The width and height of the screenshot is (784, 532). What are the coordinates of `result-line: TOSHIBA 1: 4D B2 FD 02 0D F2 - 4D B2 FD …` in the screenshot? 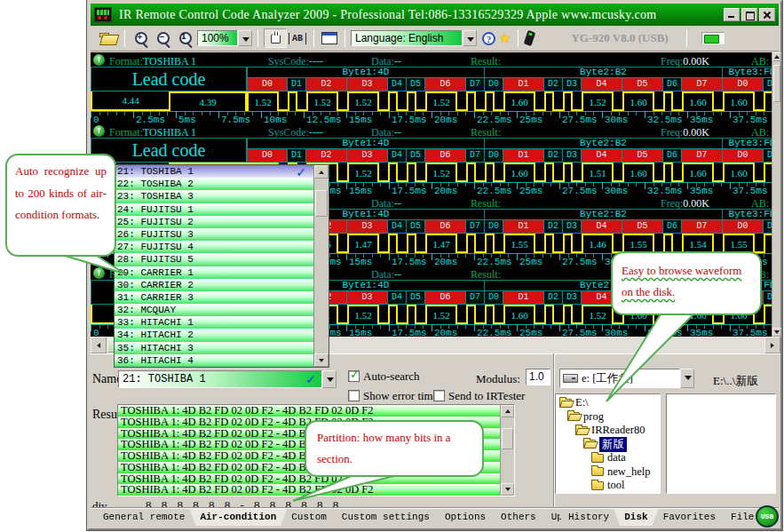 It's located at (309, 410).